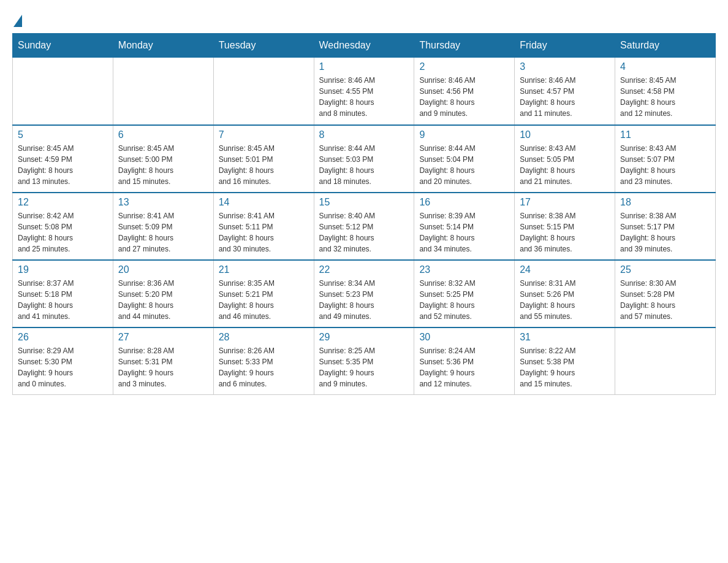 The image size is (728, 563). Describe the element at coordinates (464, 159) in the screenshot. I see `calendar-cell: 9Sunrise: 8:44 AM Sunset: 5:04 PM Daylig…` at that location.